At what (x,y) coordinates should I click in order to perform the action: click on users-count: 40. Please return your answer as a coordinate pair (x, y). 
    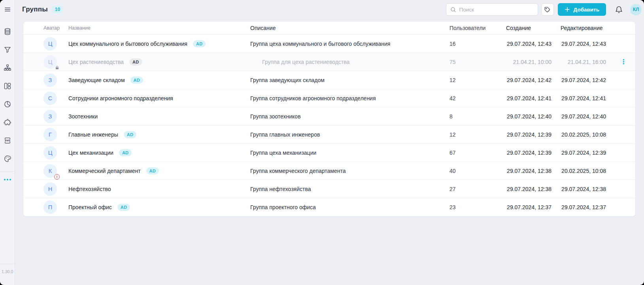
    Looking at the image, I should click on (476, 171).